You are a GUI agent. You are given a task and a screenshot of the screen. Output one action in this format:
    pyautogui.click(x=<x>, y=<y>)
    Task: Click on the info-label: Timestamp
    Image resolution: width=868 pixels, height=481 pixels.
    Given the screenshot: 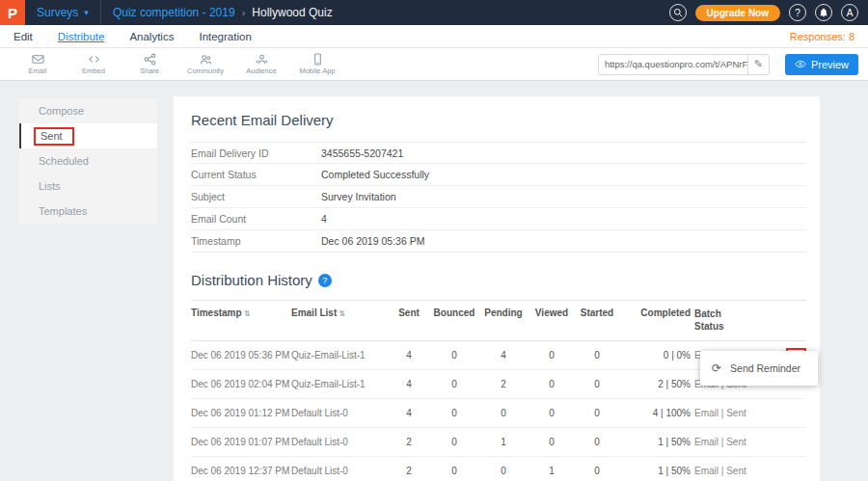 What is the action you would take?
    pyautogui.click(x=257, y=241)
    